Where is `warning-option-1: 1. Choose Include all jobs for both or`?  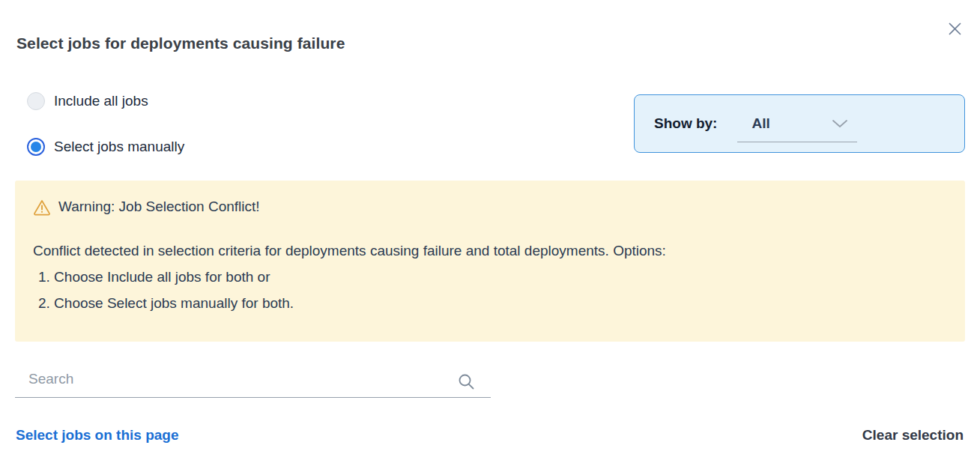 warning-option-1: 1. Choose Include all jobs for both or is located at coordinates (490, 277).